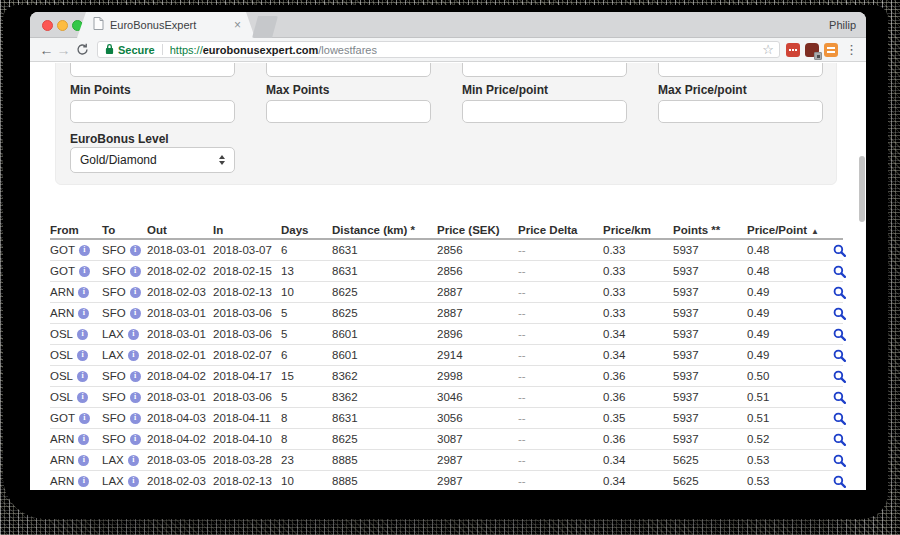  What do you see at coordinates (166, 25) in the screenshot?
I see `browser-tab: EuroBonusExpert ×` at bounding box center [166, 25].